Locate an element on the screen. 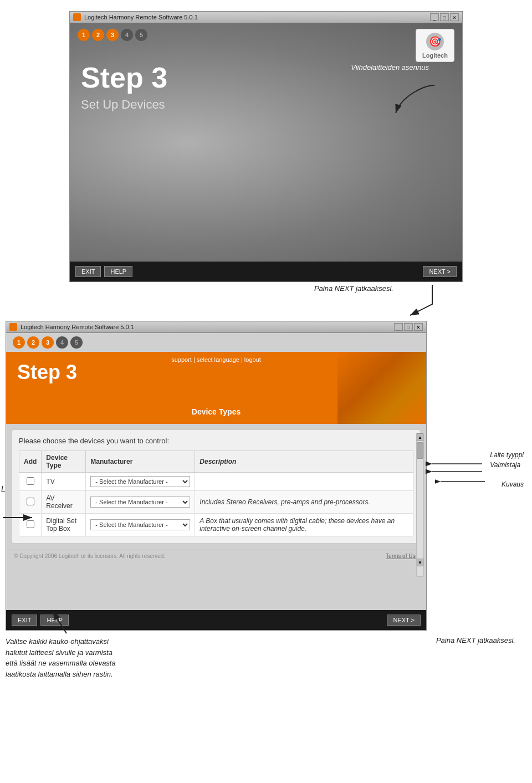 This screenshot has width=532, height=783. manufacturer-select-2: - Select the Manufacturer - is located at coordinates (140, 502).